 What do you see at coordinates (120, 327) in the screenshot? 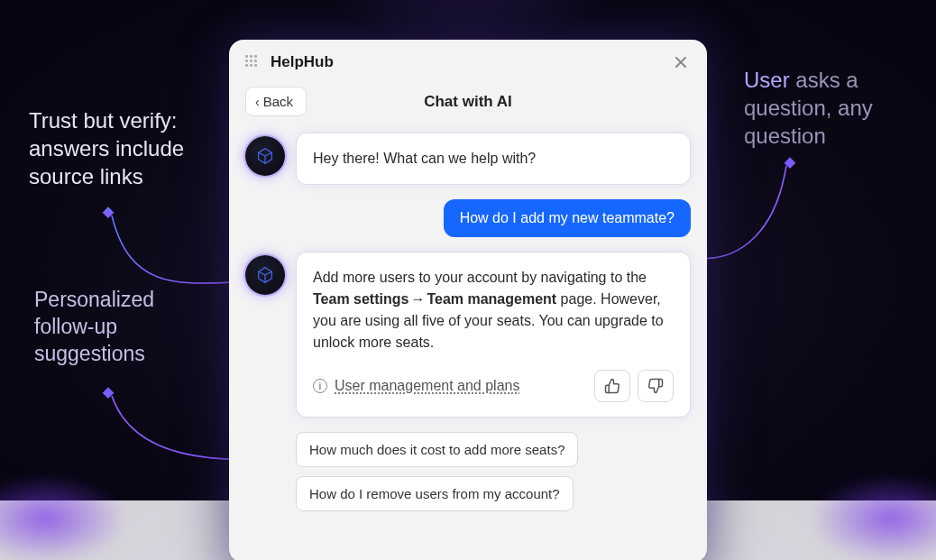
I see `callout-followups: Personalized follow-up suggestions` at bounding box center [120, 327].